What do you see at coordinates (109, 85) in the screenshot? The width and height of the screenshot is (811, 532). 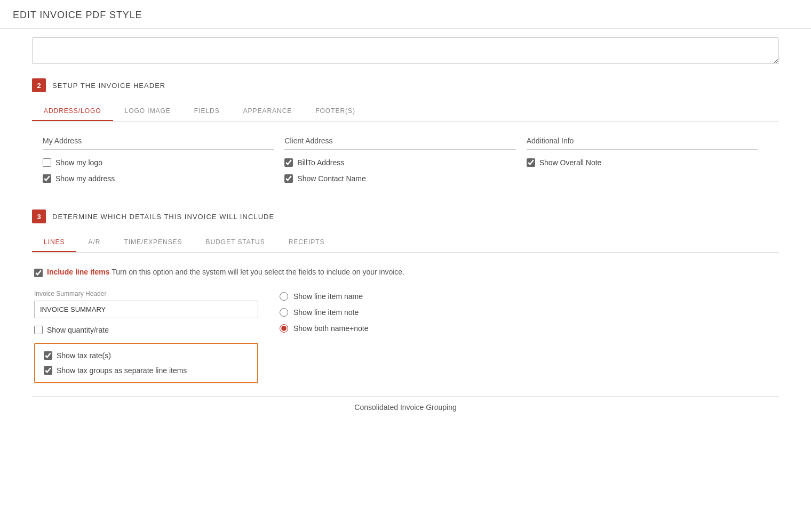 I see `section2-title: SETUP THE INVOICE HEADER` at bounding box center [109, 85].